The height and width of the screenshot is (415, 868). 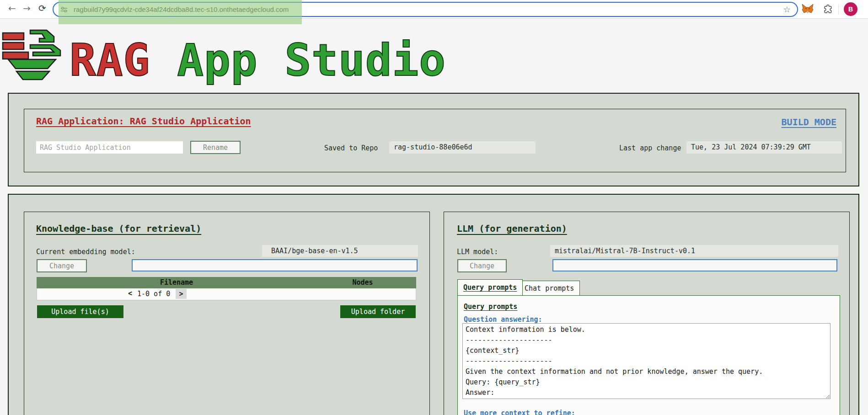 What do you see at coordinates (110, 60) in the screenshot?
I see `logo-word-rag: RAG` at bounding box center [110, 60].